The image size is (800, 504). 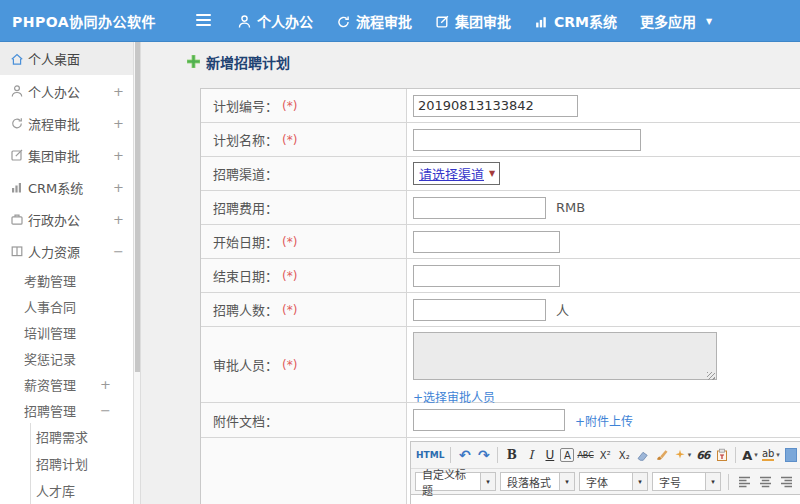 What do you see at coordinates (66, 384) in the screenshot?
I see `sidebar-item-salary: 薪资管理 +` at bounding box center [66, 384].